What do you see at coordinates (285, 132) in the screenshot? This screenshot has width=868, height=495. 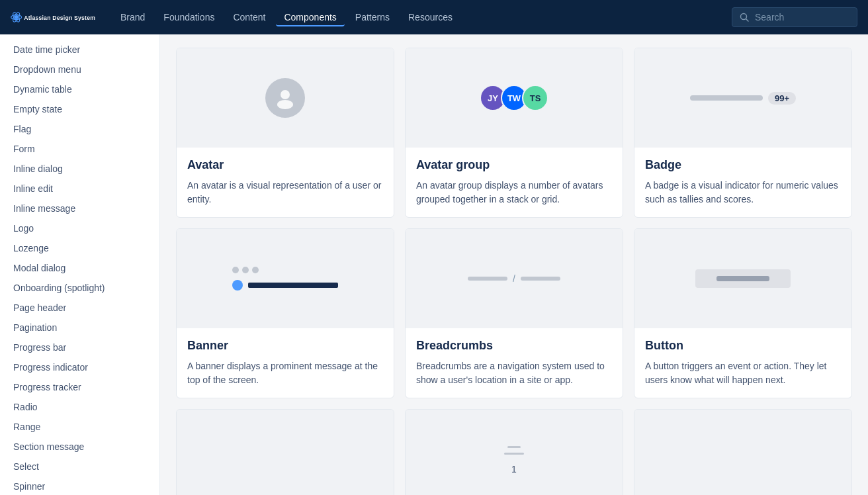 I see `card-avatar: Avatar An avatar is a visual representat…` at bounding box center [285, 132].